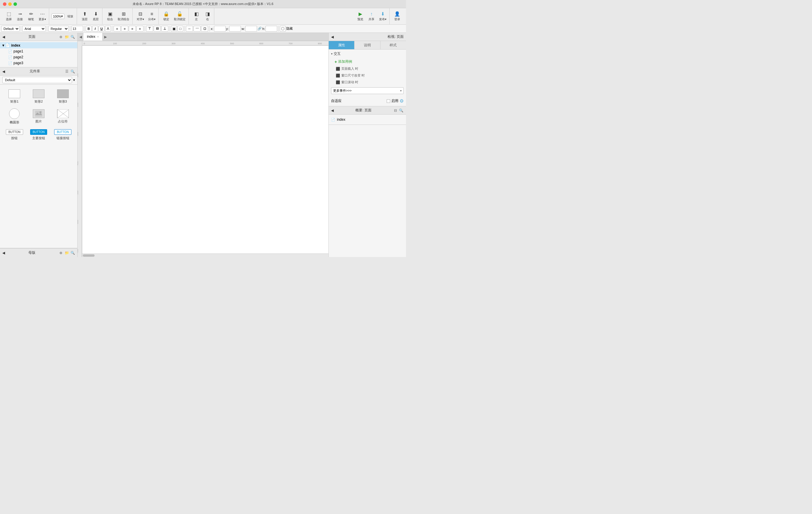 The image size is (812, 514). What do you see at coordinates (108, 29) in the screenshot?
I see `font-color-button: A` at bounding box center [108, 29].